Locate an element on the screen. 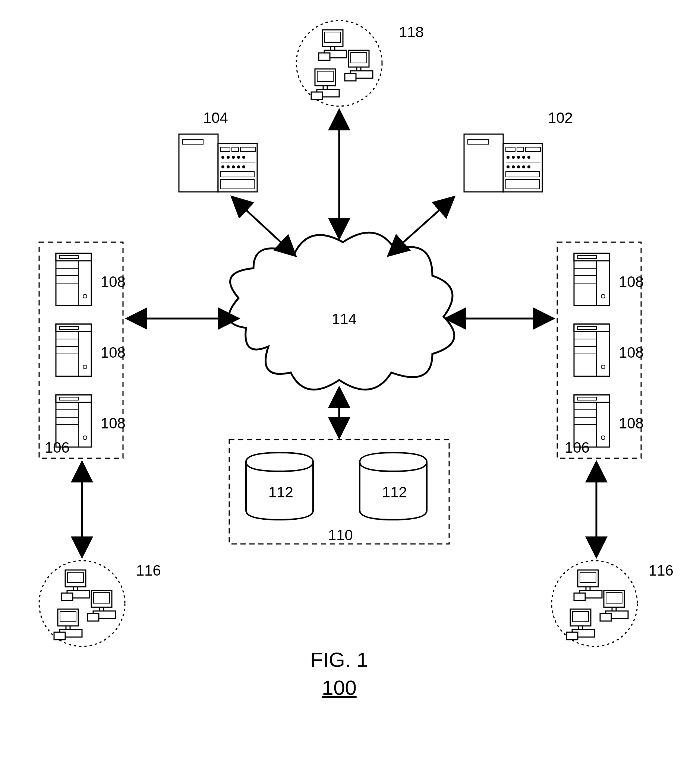 Image resolution: width=700 pixels, height=779 pixels. network-cloud: 114 is located at coordinates (342, 311).